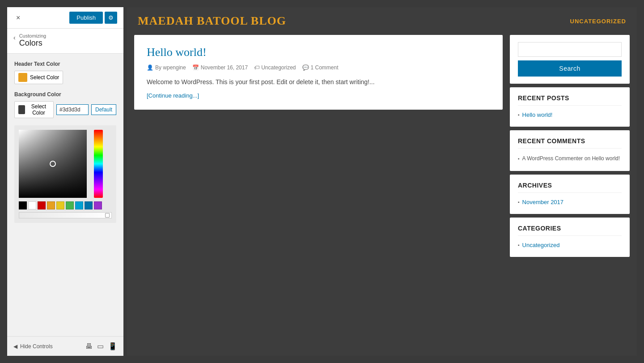 This screenshot has height=363, width=644. I want to click on hide-controls-button: ◀ Hide Controls, so click(33, 346).